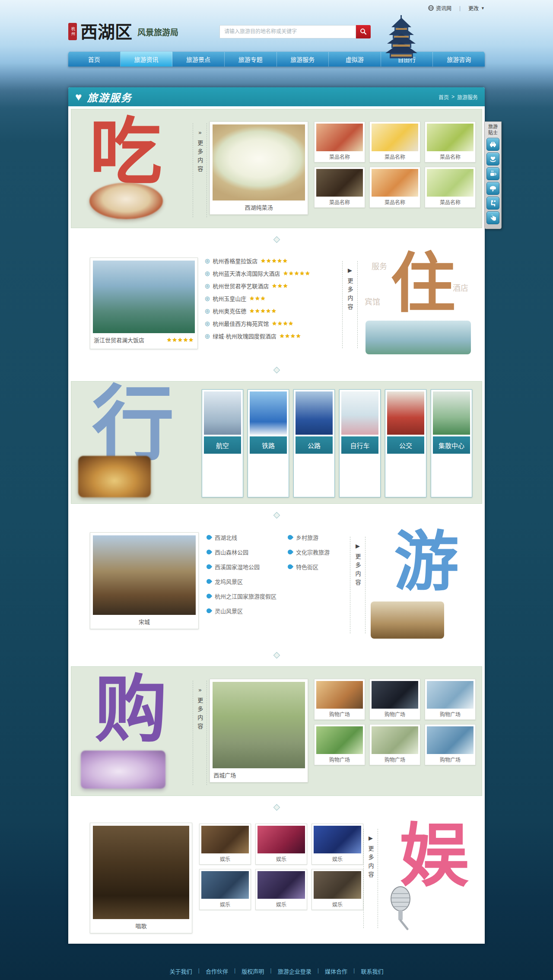 The image size is (553, 980). Describe the element at coordinates (477, 8) in the screenshot. I see `change-dropdown: 更改 ▼` at that location.